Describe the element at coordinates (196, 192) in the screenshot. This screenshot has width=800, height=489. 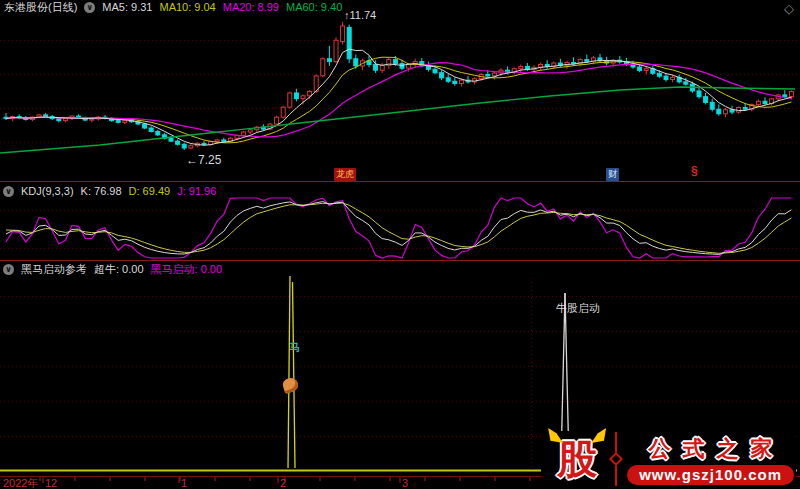
I see `kdj-j-value: J: 91.96` at that location.